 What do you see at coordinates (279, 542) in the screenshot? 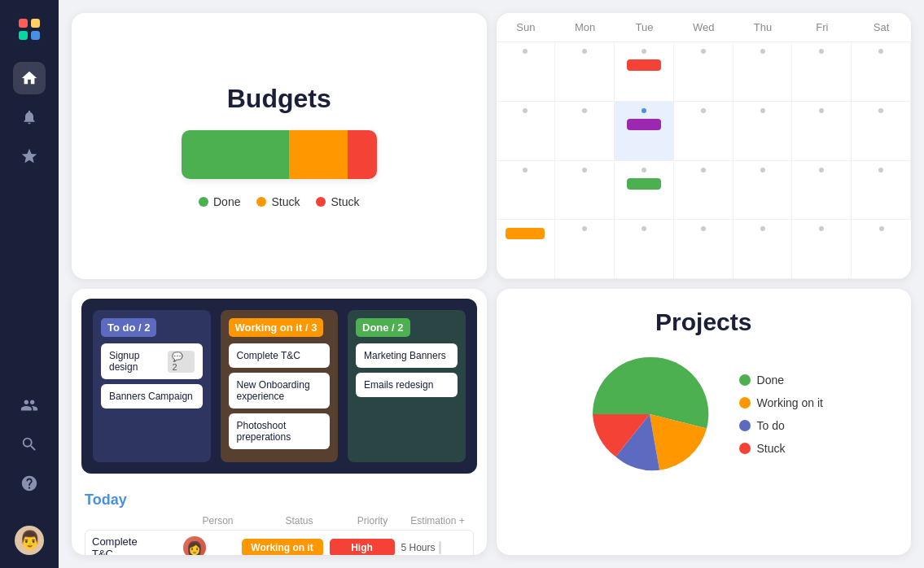
I see `today-row: Complete T&C 👩 Working on it High 5 Hour…` at bounding box center [279, 542].